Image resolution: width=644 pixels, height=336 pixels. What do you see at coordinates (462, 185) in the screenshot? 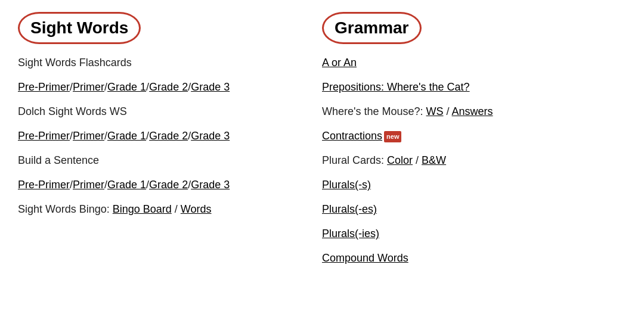
I see `list-item-gr-plurals-s: Plurals(-s)` at bounding box center [462, 185].